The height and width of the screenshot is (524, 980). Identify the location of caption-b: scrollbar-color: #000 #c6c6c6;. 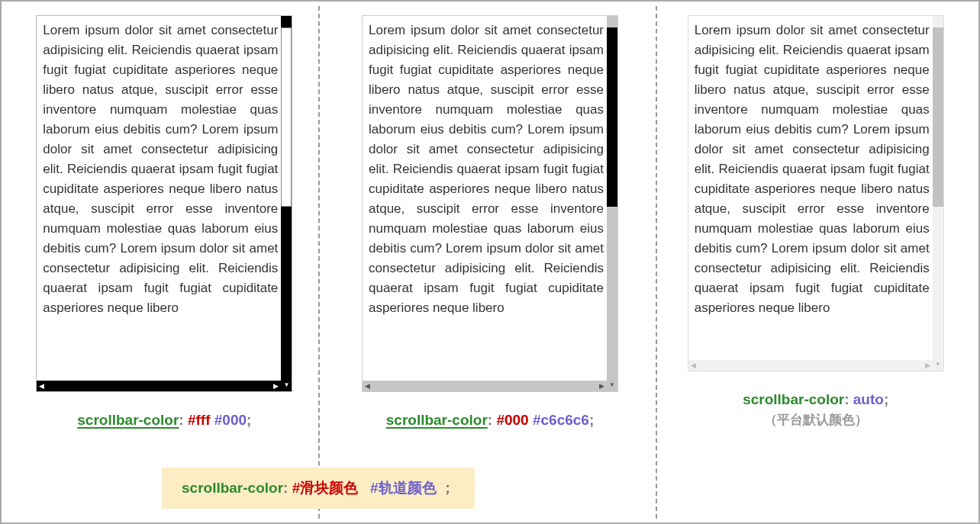
(490, 420).